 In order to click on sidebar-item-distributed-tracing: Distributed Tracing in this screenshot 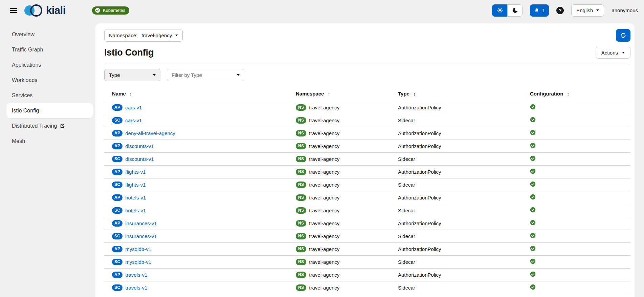, I will do `click(48, 126)`.